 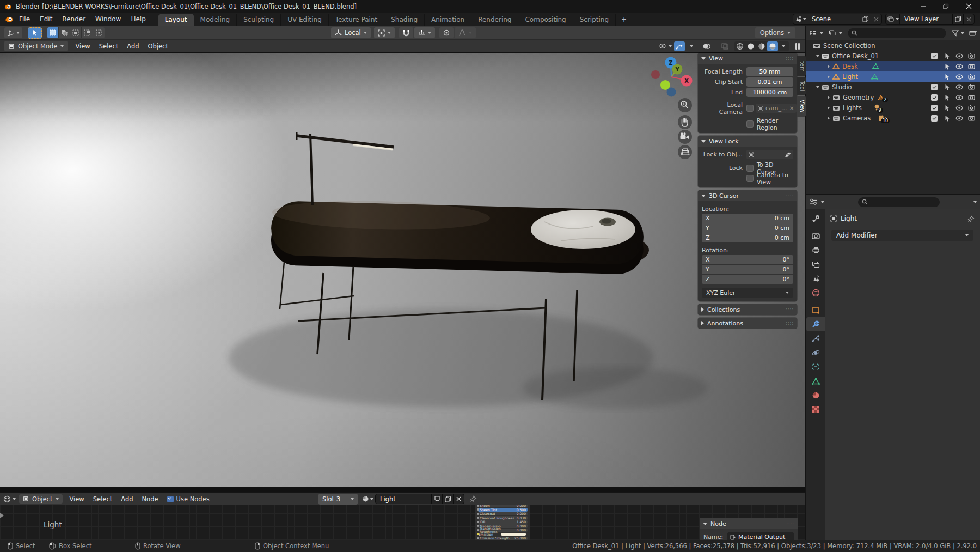 What do you see at coordinates (685, 137) in the screenshot?
I see `camera-view-button` at bounding box center [685, 137].